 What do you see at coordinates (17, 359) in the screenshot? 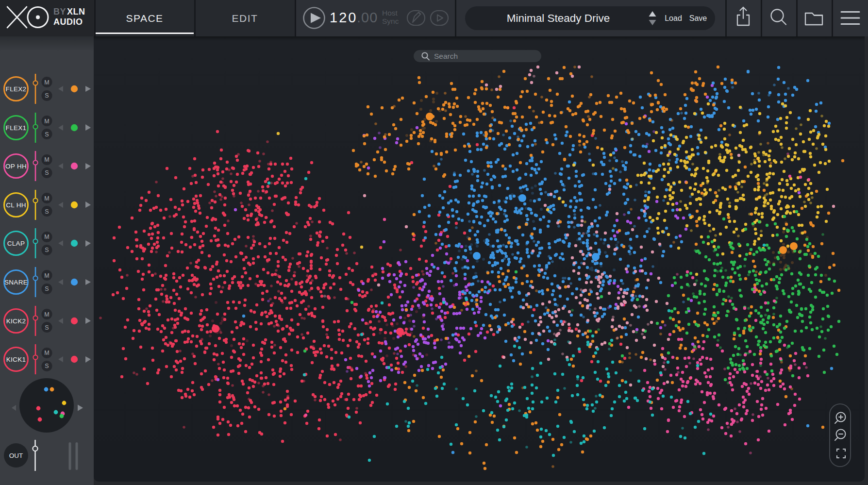
I see `svg-text: KICK1` at bounding box center [17, 359].